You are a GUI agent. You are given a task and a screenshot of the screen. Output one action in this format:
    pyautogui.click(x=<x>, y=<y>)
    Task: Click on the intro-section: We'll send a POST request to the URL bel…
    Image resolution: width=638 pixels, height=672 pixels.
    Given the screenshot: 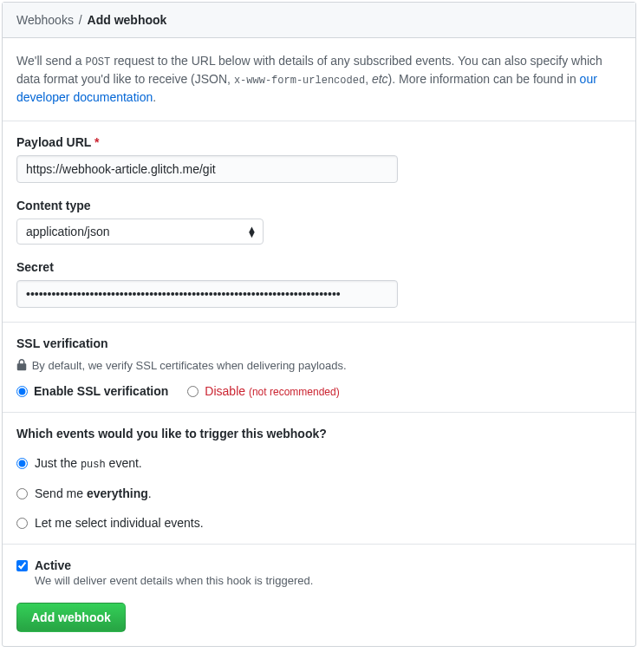 What is the action you would take?
    pyautogui.click(x=319, y=80)
    